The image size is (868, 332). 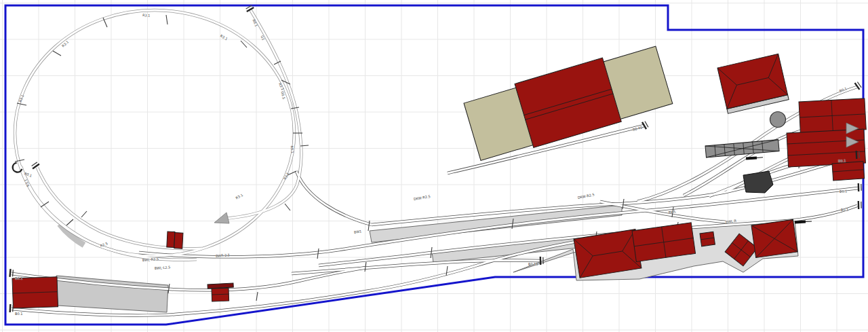 What do you see at coordinates (826, 148) in the screenshot?
I see `engine-shed-lower` at bounding box center [826, 148].